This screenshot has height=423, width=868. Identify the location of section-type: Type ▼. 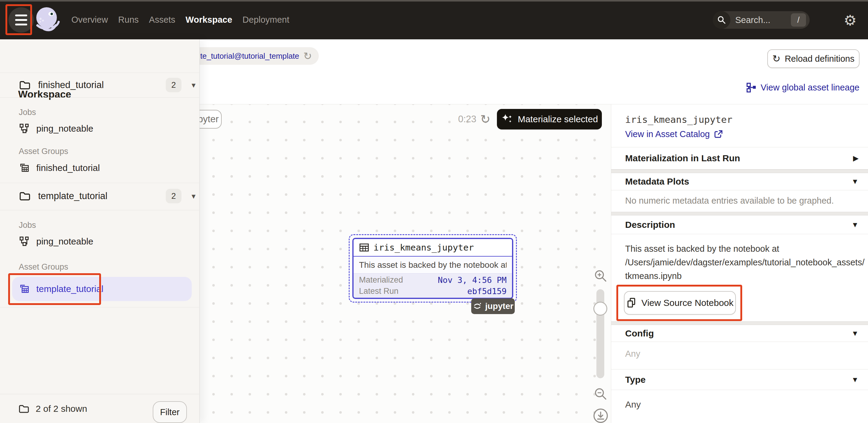
(740, 380).